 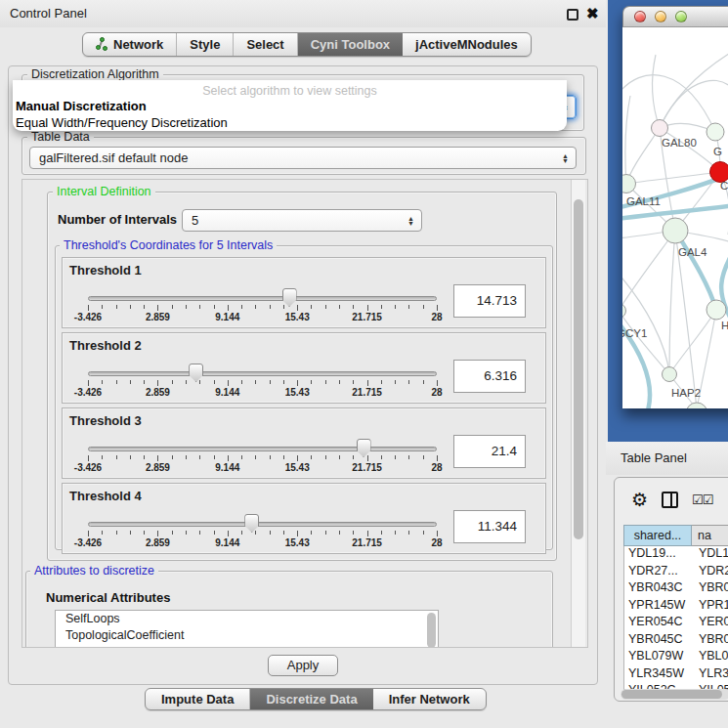 I want to click on table-data-combobox: galFiltered.sif default node ▲▼, so click(x=303, y=158).